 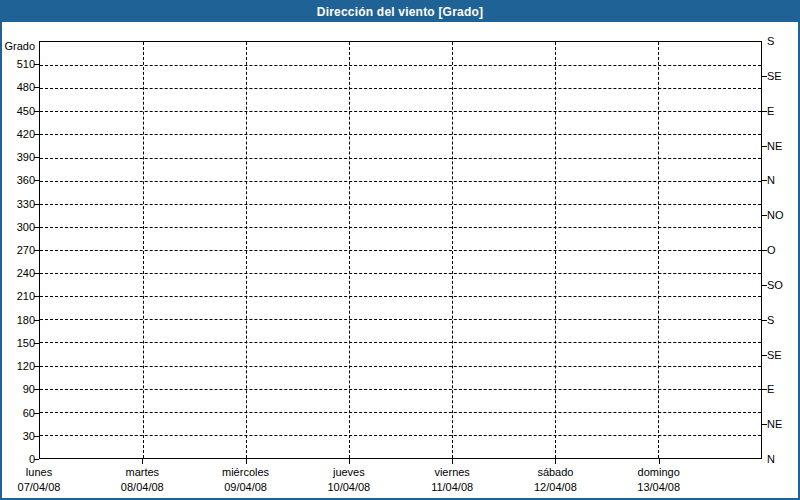 What do you see at coordinates (349, 488) in the screenshot?
I see `x-date-label: 10/04/08` at bounding box center [349, 488].